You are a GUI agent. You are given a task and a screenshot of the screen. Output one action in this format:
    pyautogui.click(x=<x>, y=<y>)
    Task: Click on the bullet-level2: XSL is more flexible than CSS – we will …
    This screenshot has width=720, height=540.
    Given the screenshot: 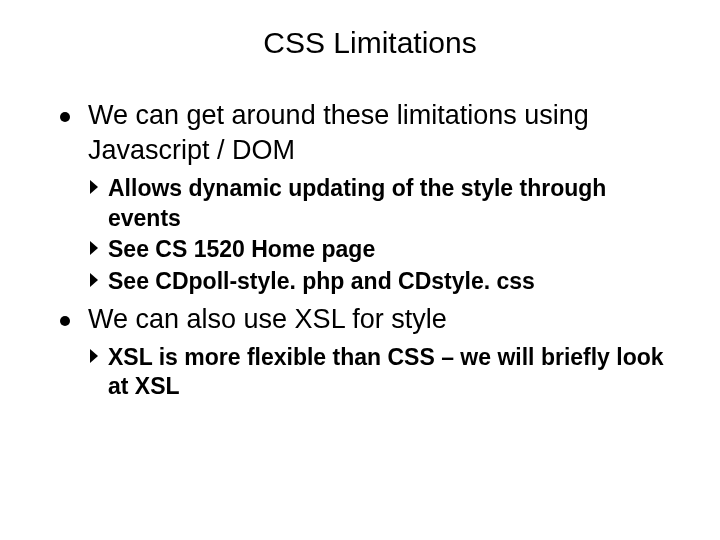 What is the action you would take?
    pyautogui.click(x=384, y=372)
    